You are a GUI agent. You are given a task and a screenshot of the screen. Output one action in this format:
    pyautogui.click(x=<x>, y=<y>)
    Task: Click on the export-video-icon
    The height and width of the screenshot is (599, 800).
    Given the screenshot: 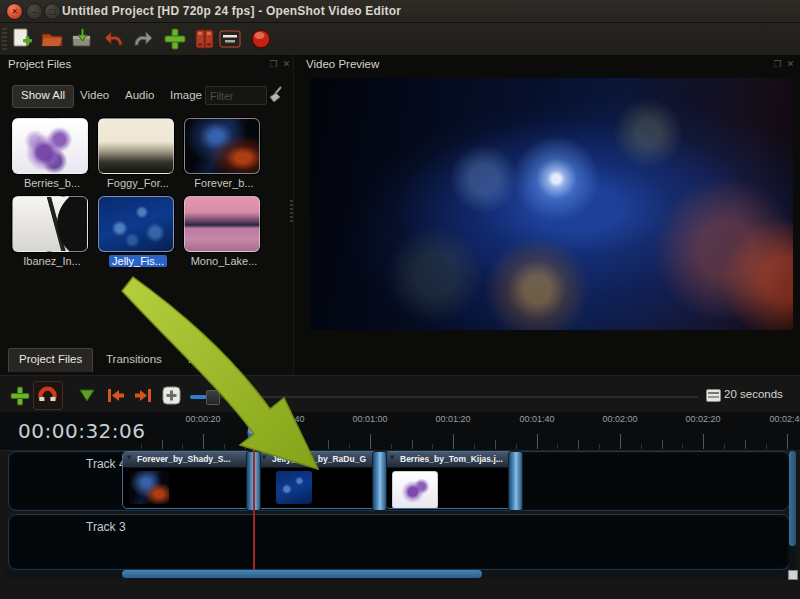 What is the action you would take?
    pyautogui.click(x=261, y=39)
    